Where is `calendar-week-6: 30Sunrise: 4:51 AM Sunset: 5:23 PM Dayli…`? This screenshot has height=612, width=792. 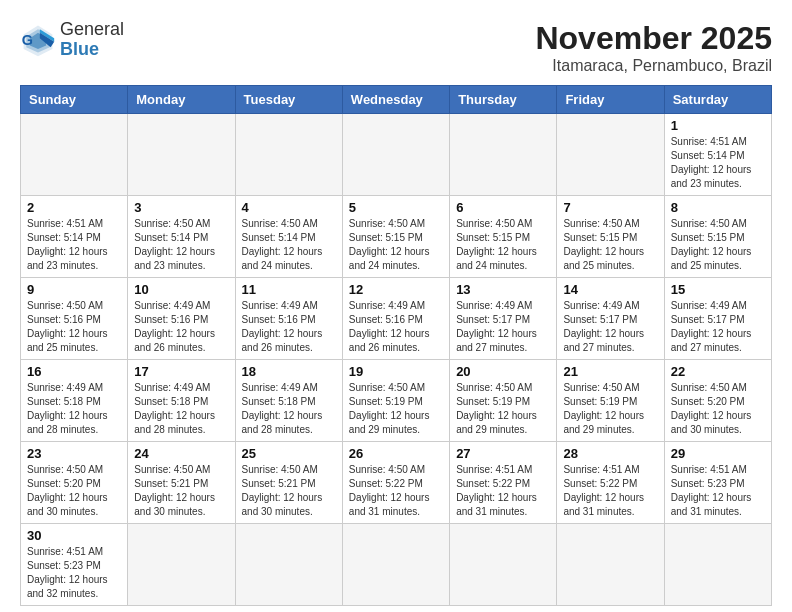 calendar-week-6: 30Sunrise: 4:51 AM Sunset: 5:23 PM Dayli… is located at coordinates (396, 565).